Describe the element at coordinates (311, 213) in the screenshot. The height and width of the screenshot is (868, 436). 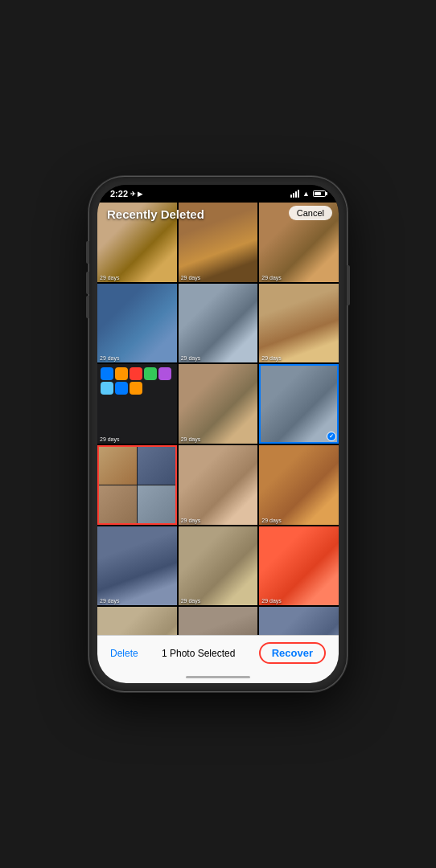
I see `cancel-button: Cancel` at that location.